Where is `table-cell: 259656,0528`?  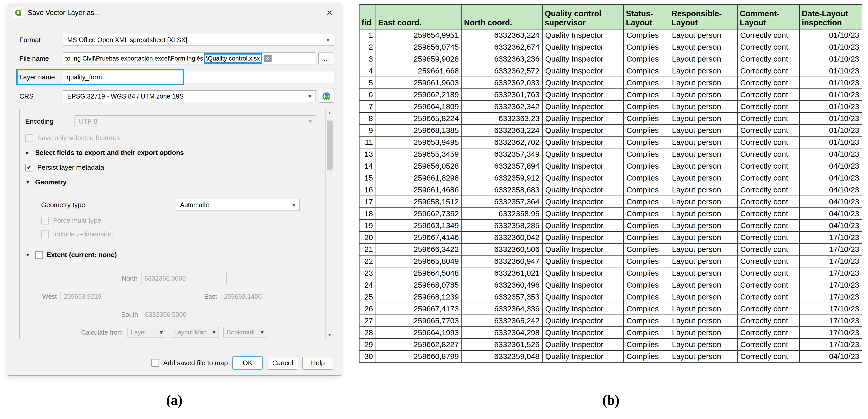
table-cell: 259656,0528 is located at coordinates (418, 166).